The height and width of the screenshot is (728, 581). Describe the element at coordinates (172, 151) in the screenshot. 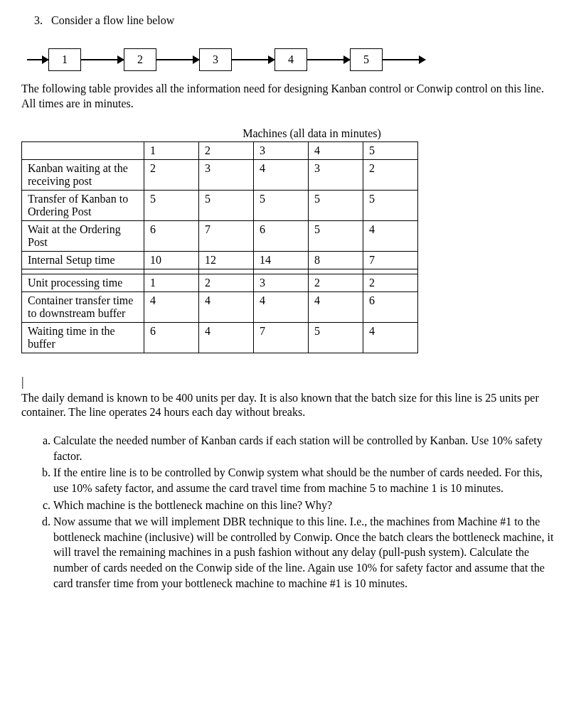

I see `table-header-col: 1` at that location.